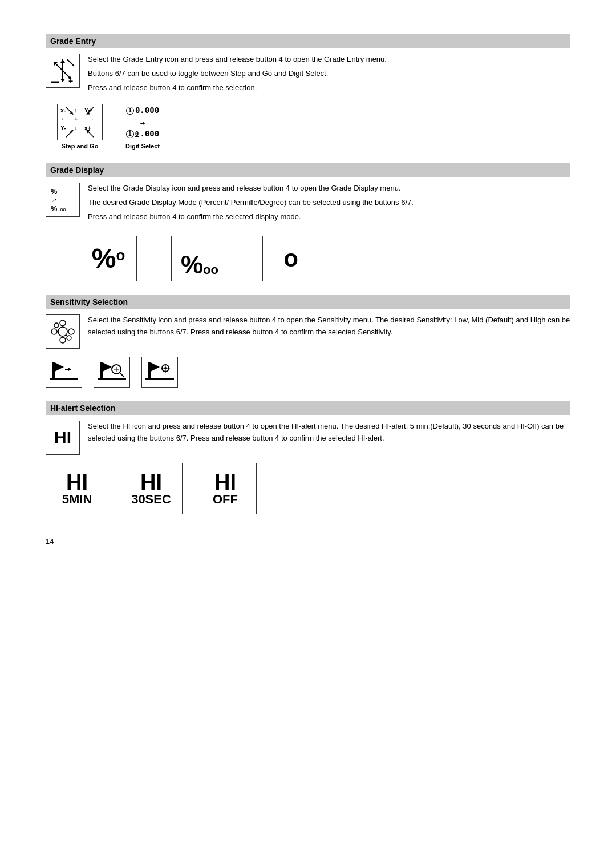 The height and width of the screenshot is (851, 616). I want to click on sensitivity-header: Sensitivity Selection, so click(308, 302).